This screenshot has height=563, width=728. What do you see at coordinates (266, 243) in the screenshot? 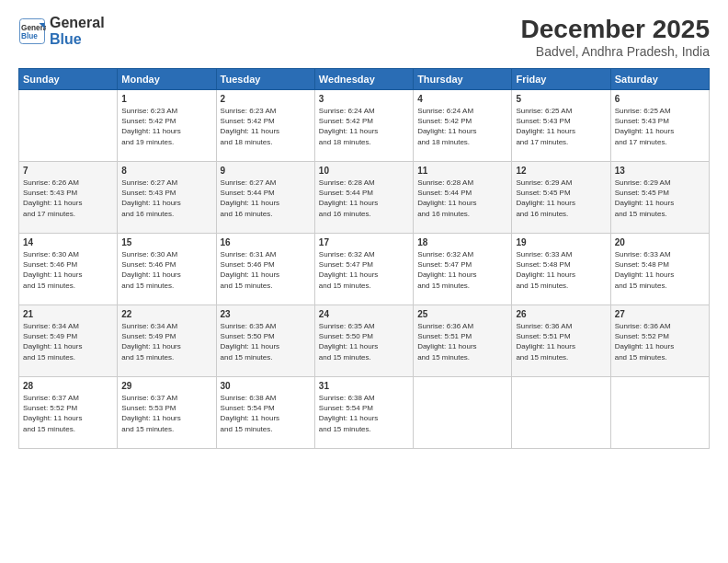
I see `day-number: 16` at bounding box center [266, 243].